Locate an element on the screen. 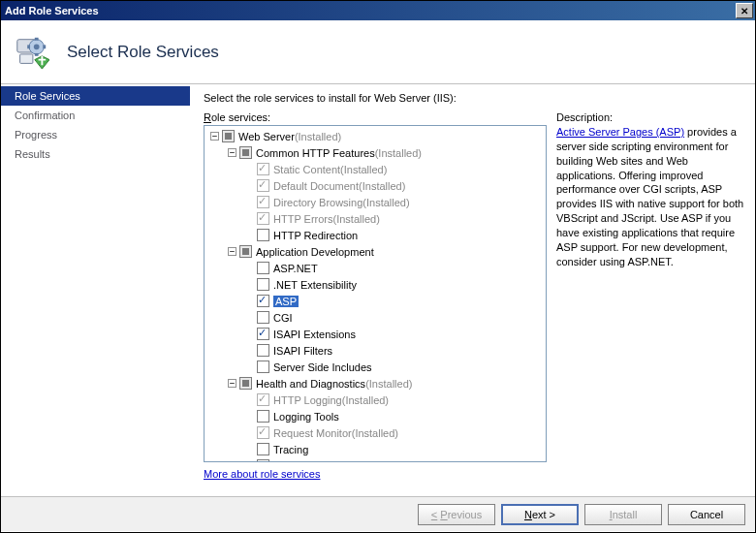 The width and height of the screenshot is (756, 533). tree-item-label: Web Server is located at coordinates (267, 137).